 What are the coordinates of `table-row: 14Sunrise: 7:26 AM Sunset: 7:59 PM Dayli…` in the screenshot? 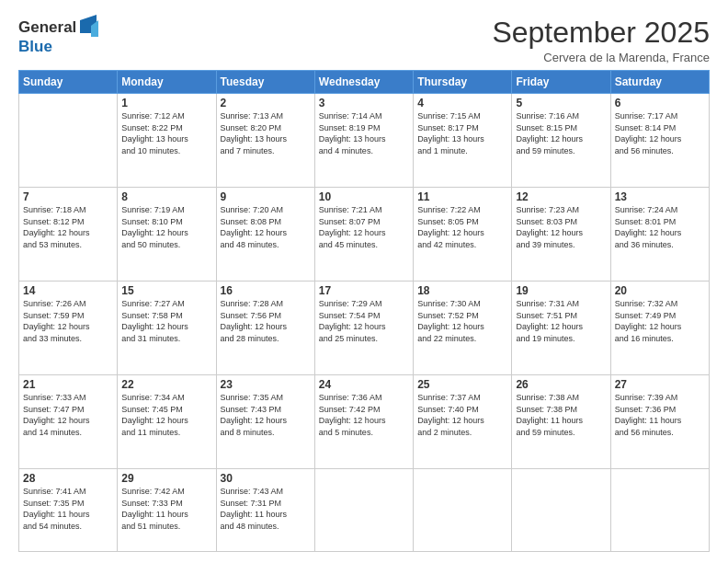 It's located at (68, 328).